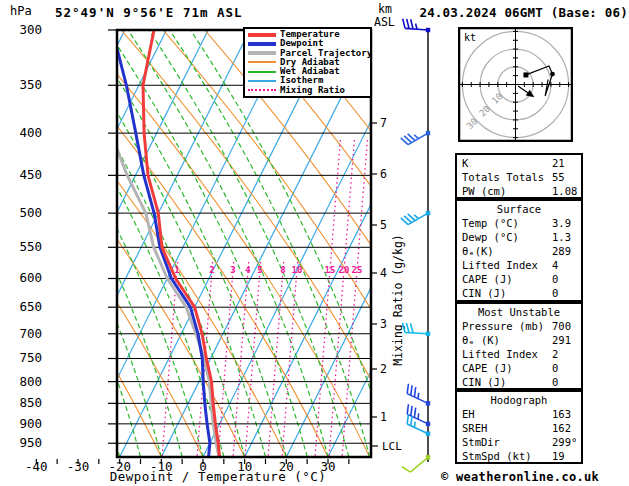 This screenshot has height=486, width=629. Describe the element at coordinates (519, 456) in the screenshot. I see `info-row: StmSpd (kt)19` at that location.